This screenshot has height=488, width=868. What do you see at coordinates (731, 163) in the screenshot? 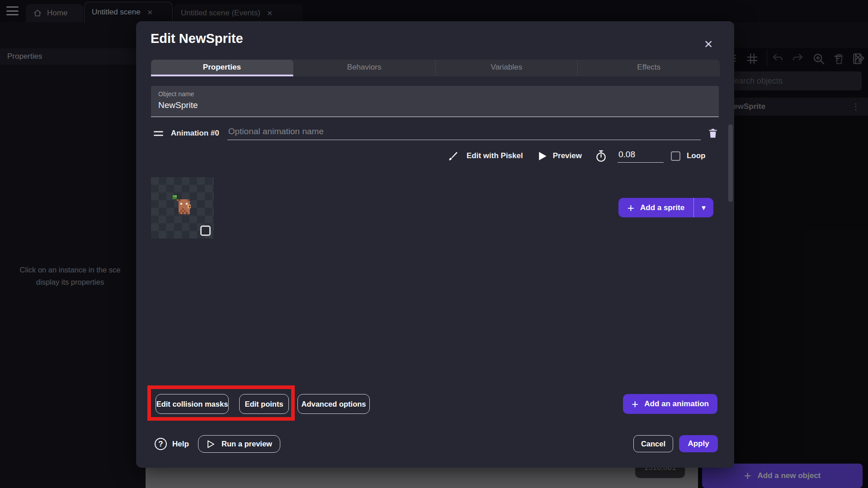
I see `dialog-scrollbar` at bounding box center [731, 163].